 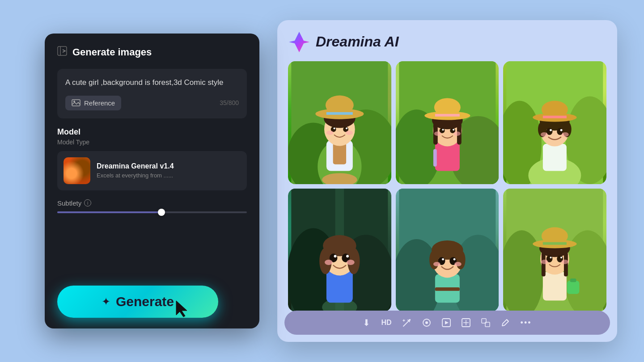 What do you see at coordinates (357, 42) in the screenshot?
I see `dreamina-title: Dreamina AI` at bounding box center [357, 42].